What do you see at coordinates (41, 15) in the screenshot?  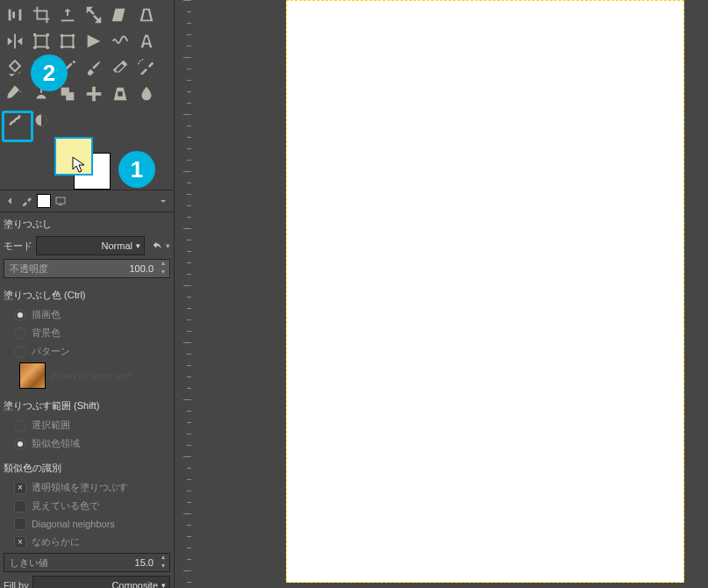 I see `crop-tool` at bounding box center [41, 15].